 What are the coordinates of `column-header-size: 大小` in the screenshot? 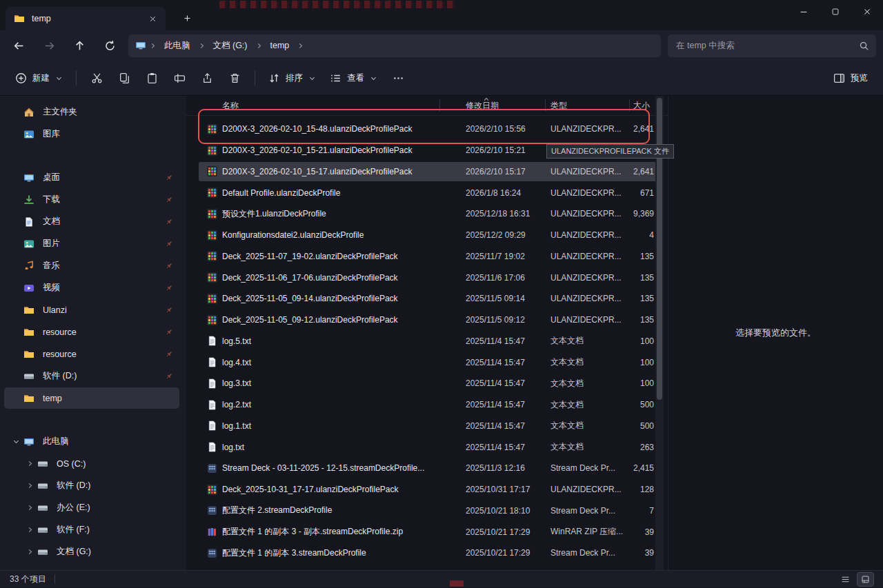 It's located at (642, 105).